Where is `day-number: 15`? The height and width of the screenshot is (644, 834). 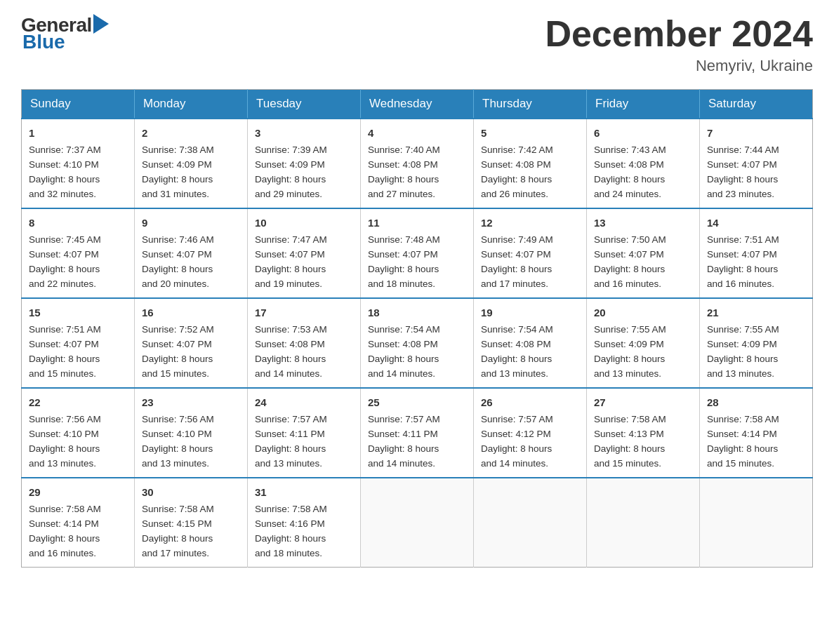 day-number: 15 is located at coordinates (78, 313).